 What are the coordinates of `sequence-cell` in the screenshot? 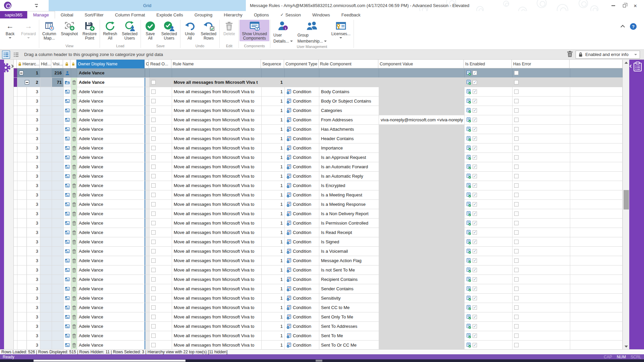 It's located at (273, 73).